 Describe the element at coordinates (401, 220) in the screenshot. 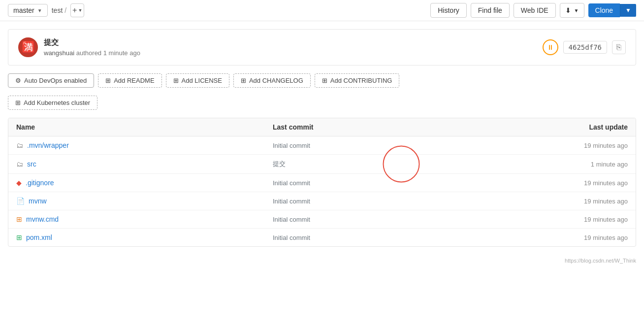

I see `commit-message-mvnwcmd: Initial commit` at that location.